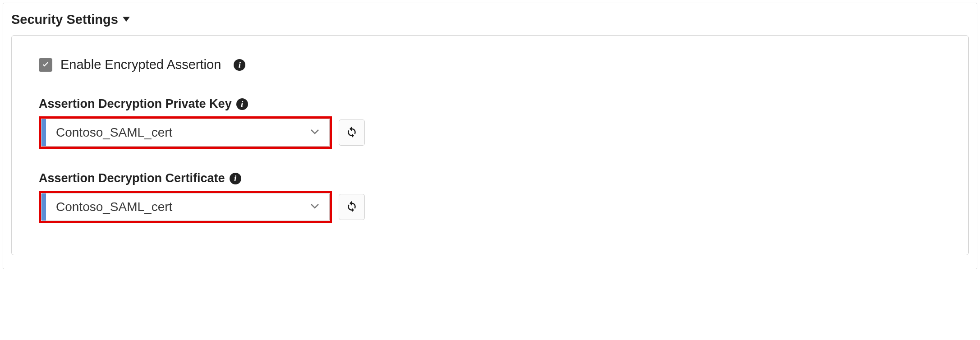 This screenshot has width=980, height=340. What do you see at coordinates (126, 20) in the screenshot?
I see `caret-down-icon` at bounding box center [126, 20].